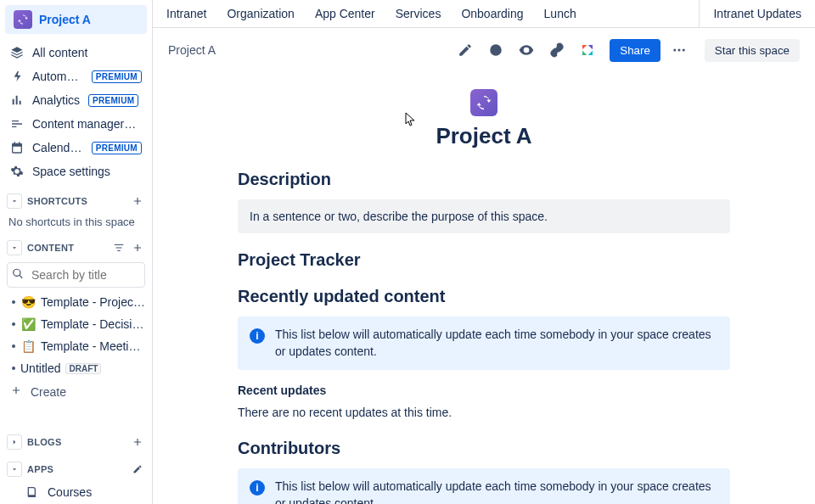  What do you see at coordinates (260, 14) in the screenshot?
I see `topnav-organization: Organization` at bounding box center [260, 14].